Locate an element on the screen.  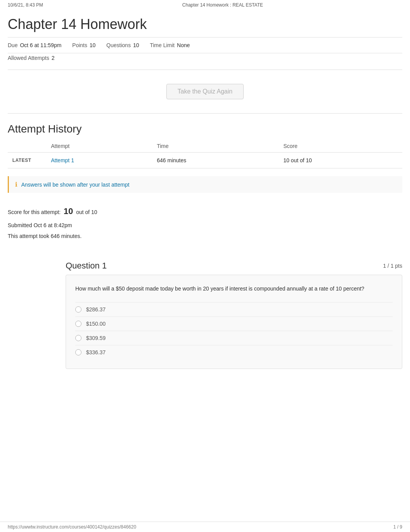
info-text: Answers will be shown after your last at… is located at coordinates (75, 185).